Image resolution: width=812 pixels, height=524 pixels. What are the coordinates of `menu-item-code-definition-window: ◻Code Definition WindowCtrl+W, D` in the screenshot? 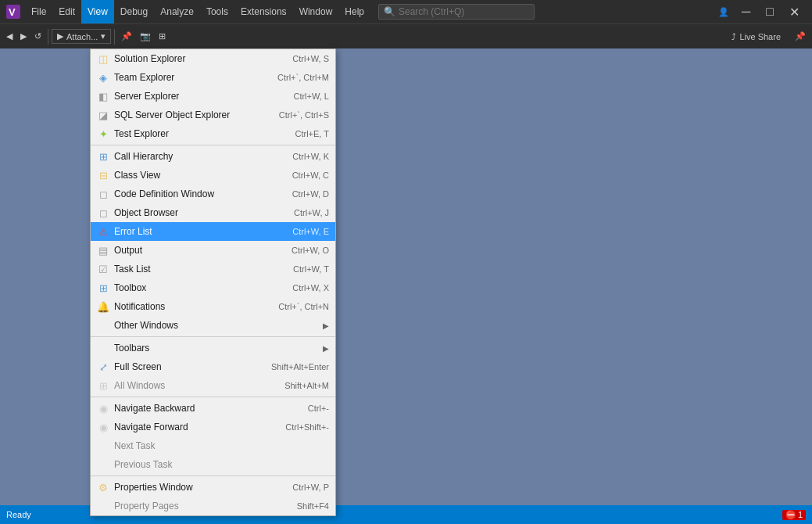 It's located at (213, 194).